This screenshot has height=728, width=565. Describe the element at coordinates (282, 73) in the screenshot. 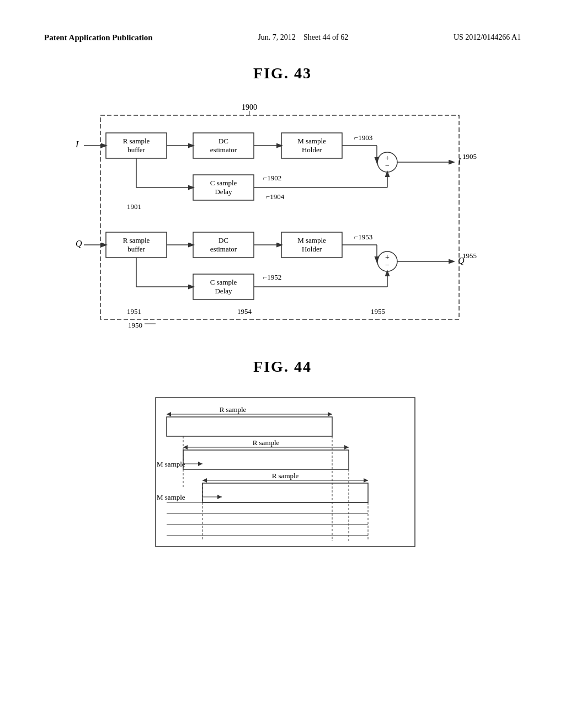

I see `fig43-title: FIG. 43` at that location.